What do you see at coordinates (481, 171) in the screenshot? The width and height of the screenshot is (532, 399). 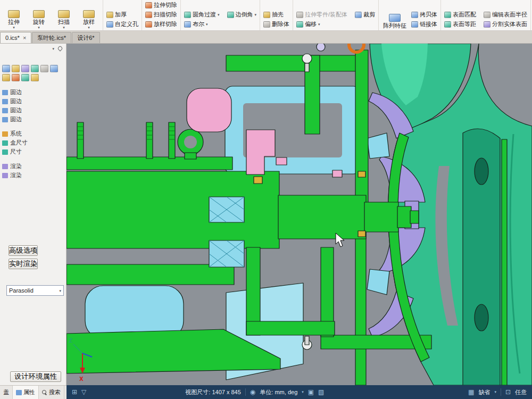 I see `flange-bolt-hole` at bounding box center [481, 171].